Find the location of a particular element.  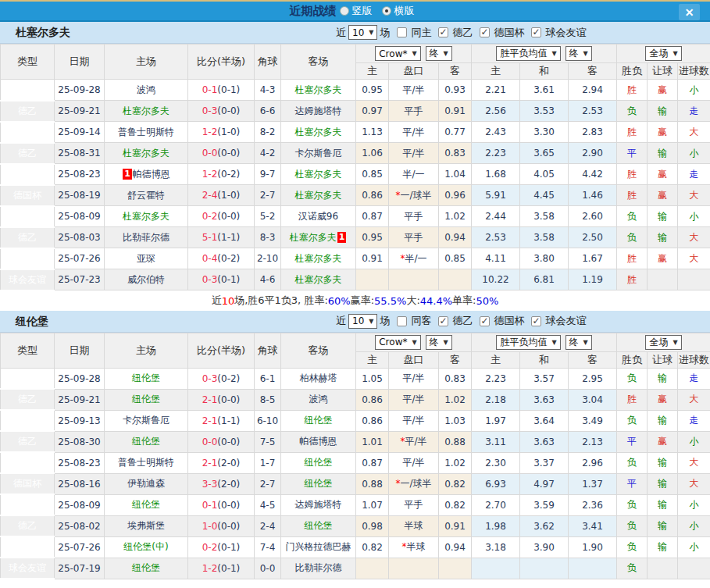

home-team-cell: 卡尔斯鲁厄 is located at coordinates (147, 420).